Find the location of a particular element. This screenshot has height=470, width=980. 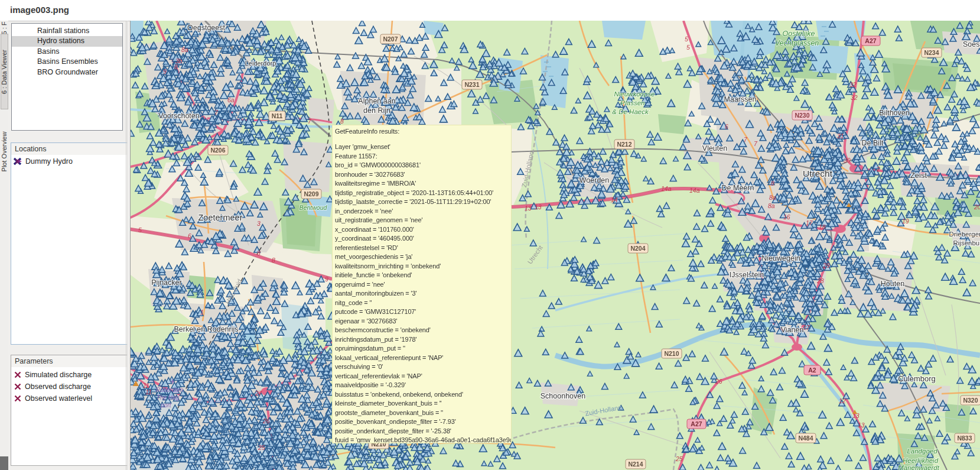

svg-text: & De Haeck is located at coordinates (631, 112).